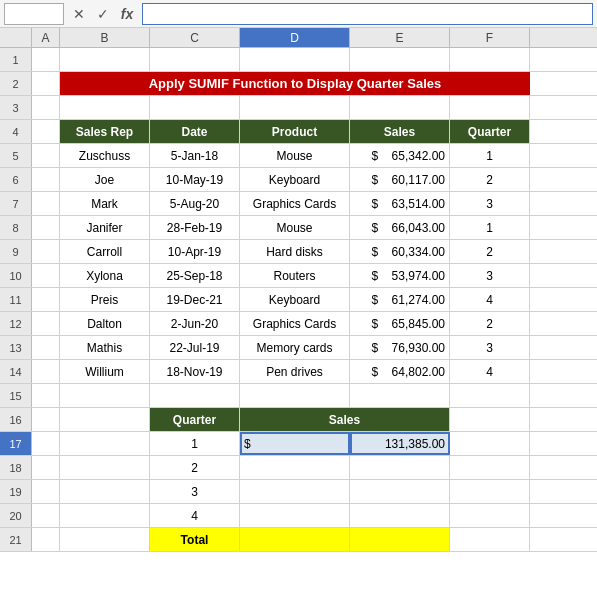 This screenshot has width=597, height=613. I want to click on cell-f5: 1, so click(490, 156).